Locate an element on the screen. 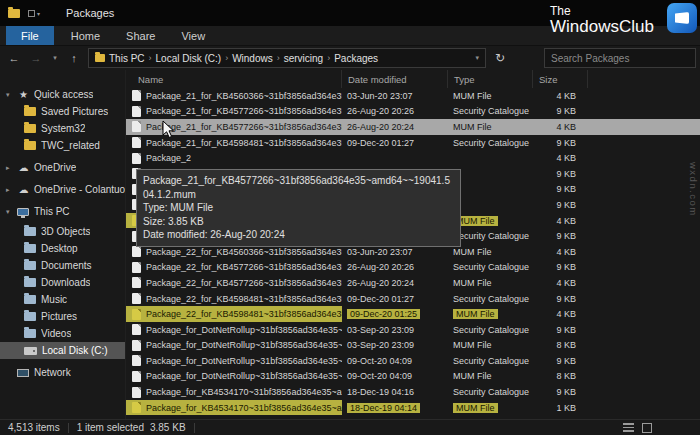 The image size is (700, 435). toolbar-icon is located at coordinates (32, 14).